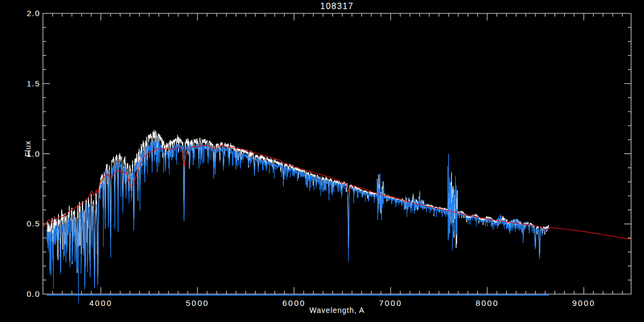 This screenshot has width=644, height=322. I want to click on y-axis-title: Flux, so click(28, 149).